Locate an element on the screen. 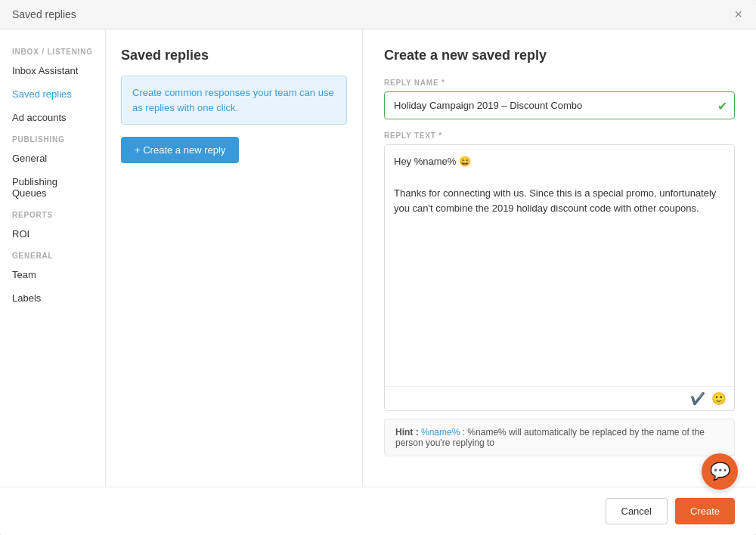 This screenshot has width=756, height=535. section-label-publishing: PUBLISHING is located at coordinates (53, 138).